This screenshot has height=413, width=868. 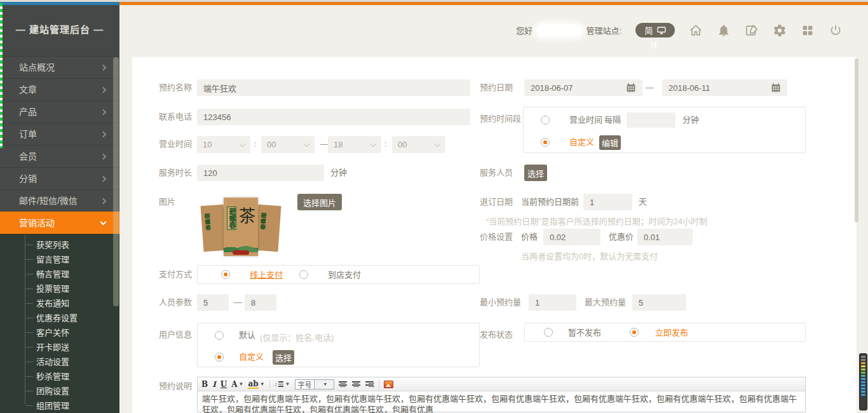 I want to click on refund-days-input: 1, so click(x=607, y=202).